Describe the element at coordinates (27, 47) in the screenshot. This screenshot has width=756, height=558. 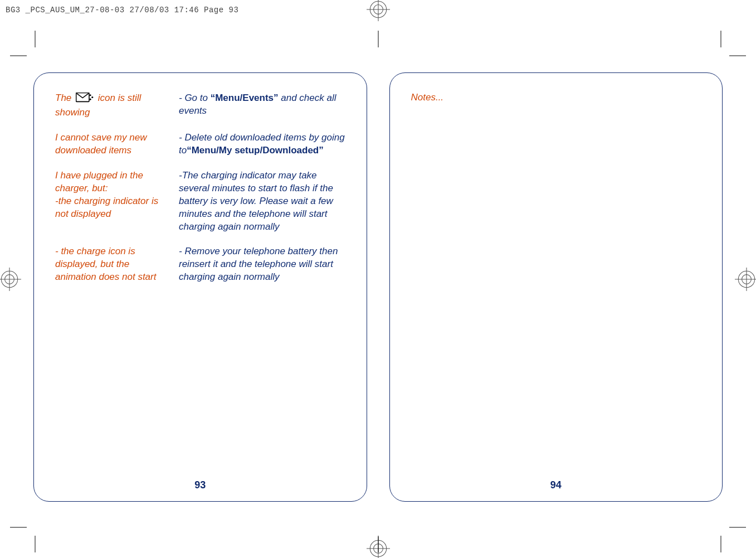
I see `crop-mark-top-left` at that location.